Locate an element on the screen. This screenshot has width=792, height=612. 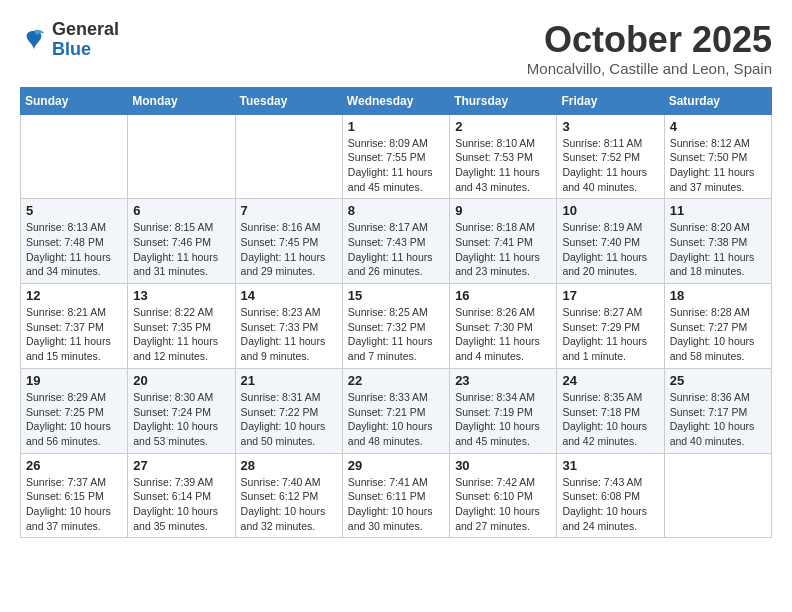
day-number: 11 is located at coordinates (718, 210).